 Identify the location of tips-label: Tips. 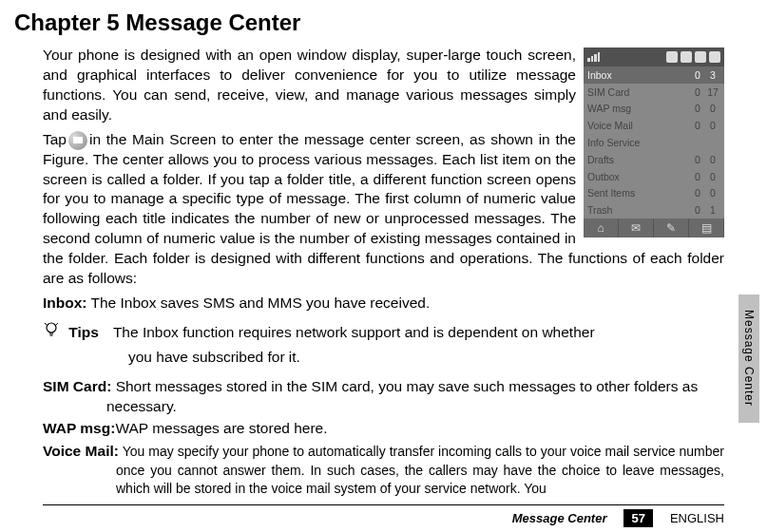
(84, 332).